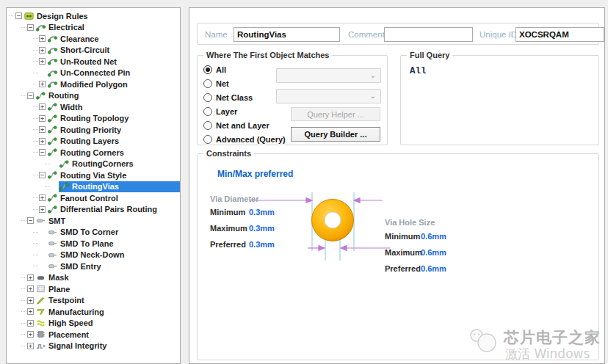  I want to click on radio-label: Layer, so click(226, 112).